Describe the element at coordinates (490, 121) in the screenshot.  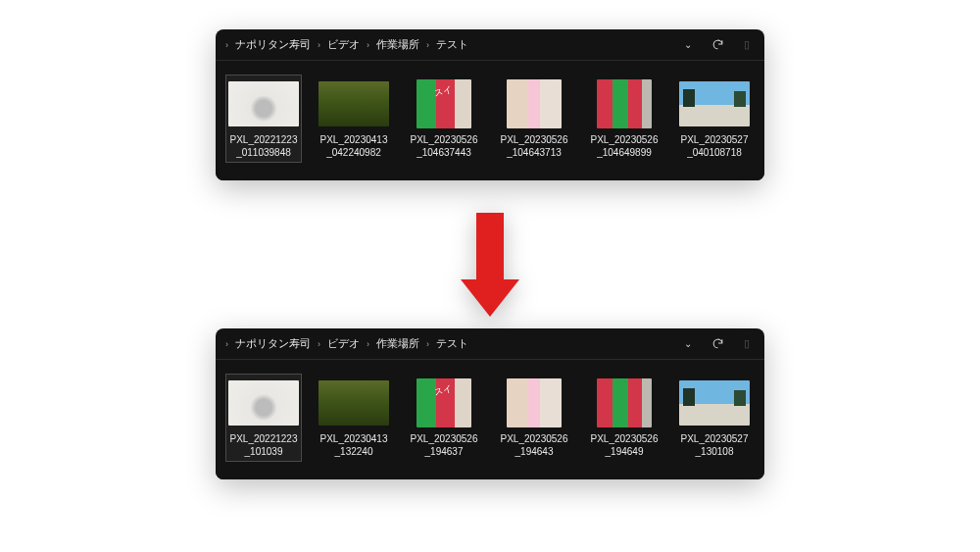
I see `file-list: PXL_20221223_011039848PXL_20230413_04224…` at that location.